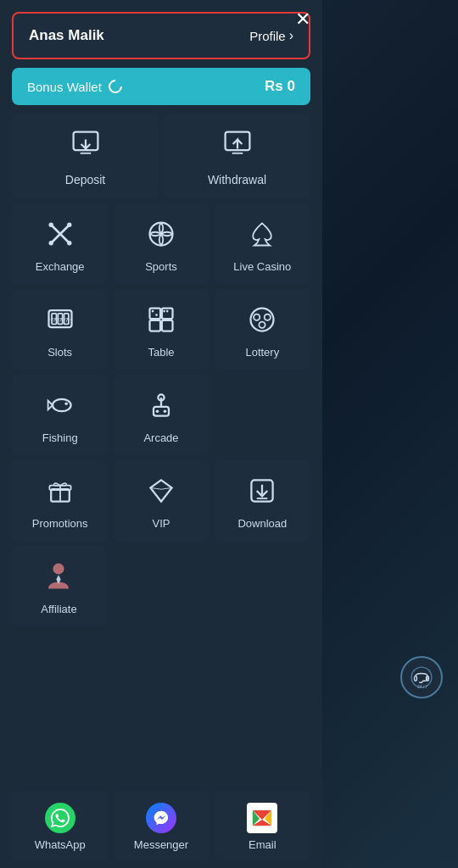 The width and height of the screenshot is (458, 868). Describe the element at coordinates (59, 353) in the screenshot. I see `slots-label: Slots` at that location.